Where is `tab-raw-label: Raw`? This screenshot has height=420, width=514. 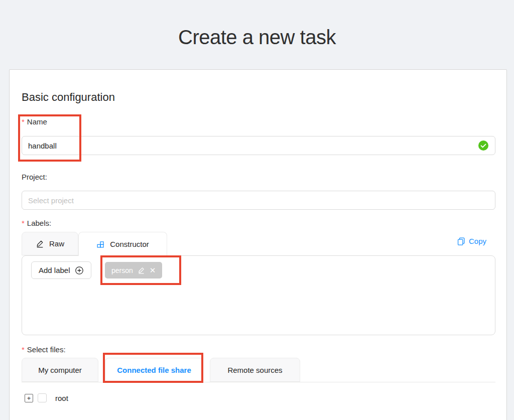 tab-raw-label: Raw is located at coordinates (57, 244).